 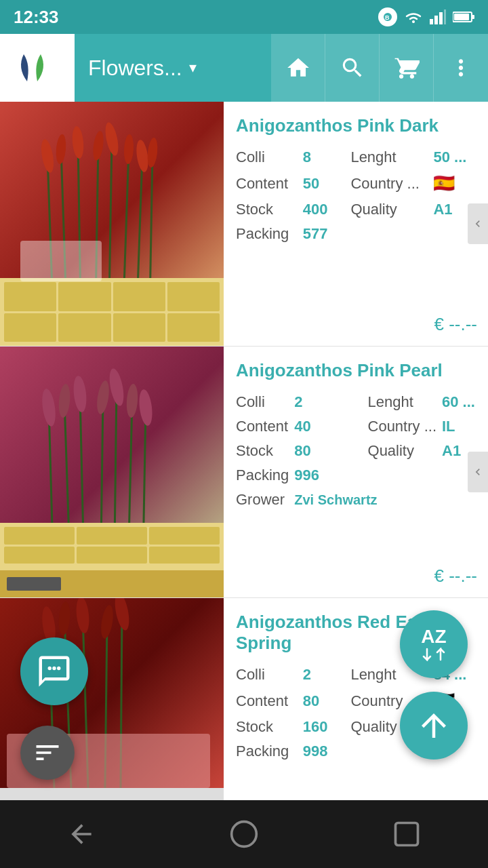 What do you see at coordinates (403, 451) in the screenshot?
I see `quality-label-2: Quality` at bounding box center [403, 451].